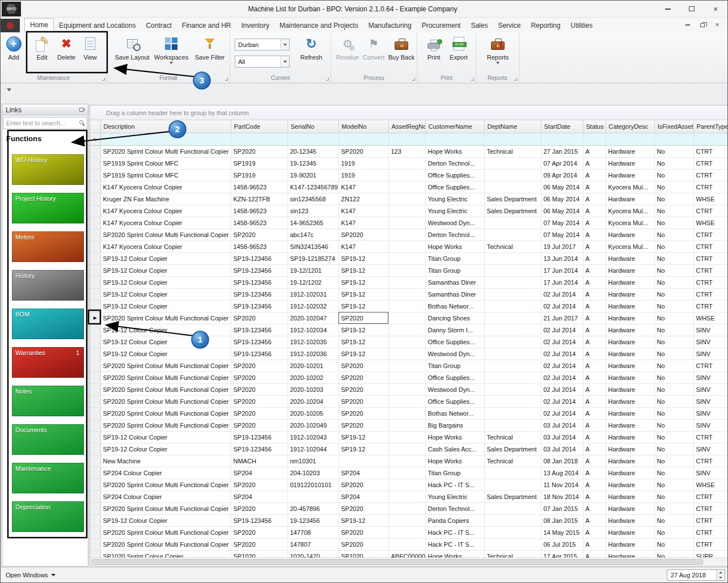 This screenshot has width=728, height=583. I want to click on cell: K147, so click(363, 211).